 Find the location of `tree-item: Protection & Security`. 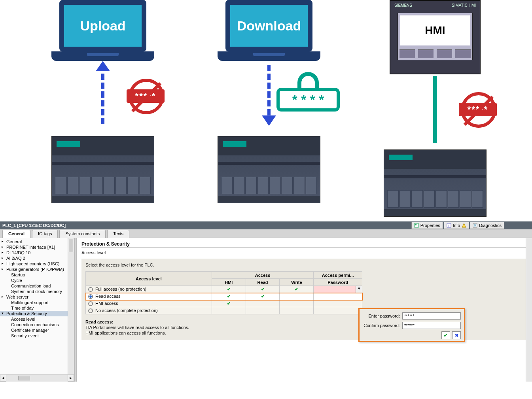

tree-item: Protection & Security is located at coordinates (37, 314).